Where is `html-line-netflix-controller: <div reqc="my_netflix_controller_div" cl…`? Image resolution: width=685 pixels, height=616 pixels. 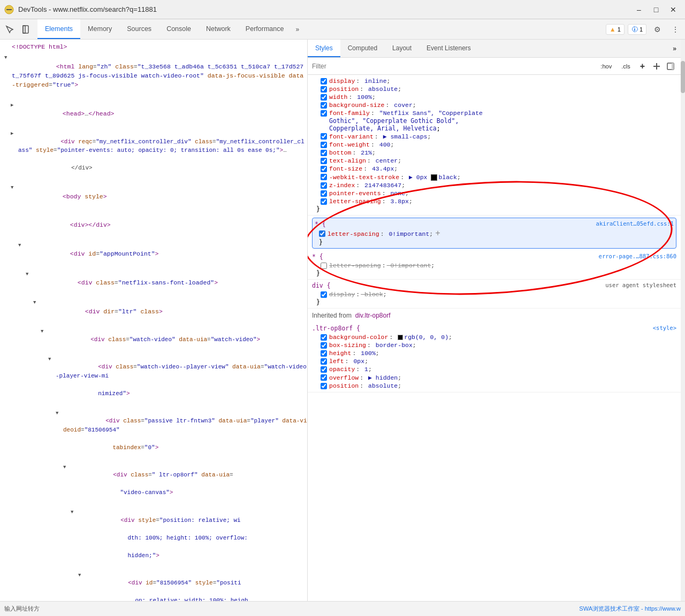 html-line-netflix-controller: <div reqc="my_netflix_controller_div" cl… is located at coordinates (154, 155).